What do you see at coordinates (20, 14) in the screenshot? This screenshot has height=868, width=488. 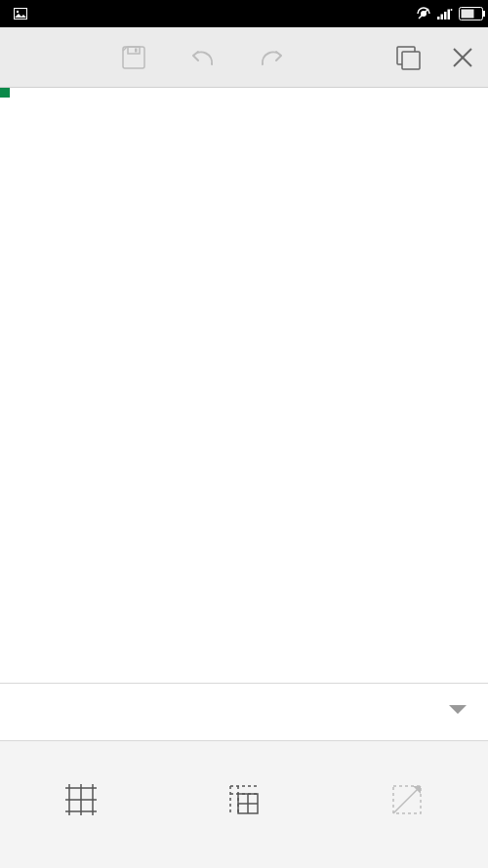 I see `picture-icon` at bounding box center [20, 14].